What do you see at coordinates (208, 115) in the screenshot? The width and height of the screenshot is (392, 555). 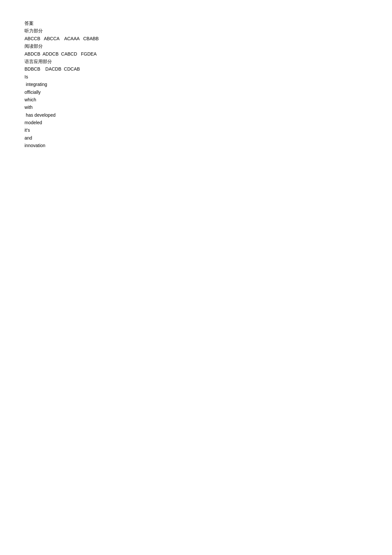 I see `word-6: has developed` at bounding box center [208, 115].